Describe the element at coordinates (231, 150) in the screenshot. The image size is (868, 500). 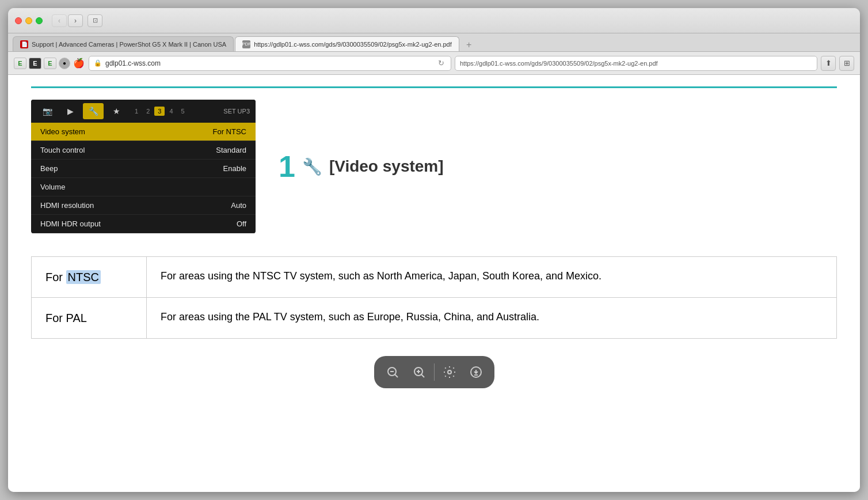
I see `menu-item-value-touch: Standard` at that location.